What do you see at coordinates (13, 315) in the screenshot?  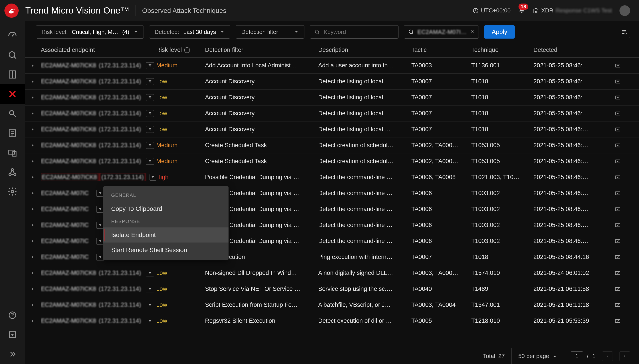 I see `sidebar-item-help` at bounding box center [13, 315].